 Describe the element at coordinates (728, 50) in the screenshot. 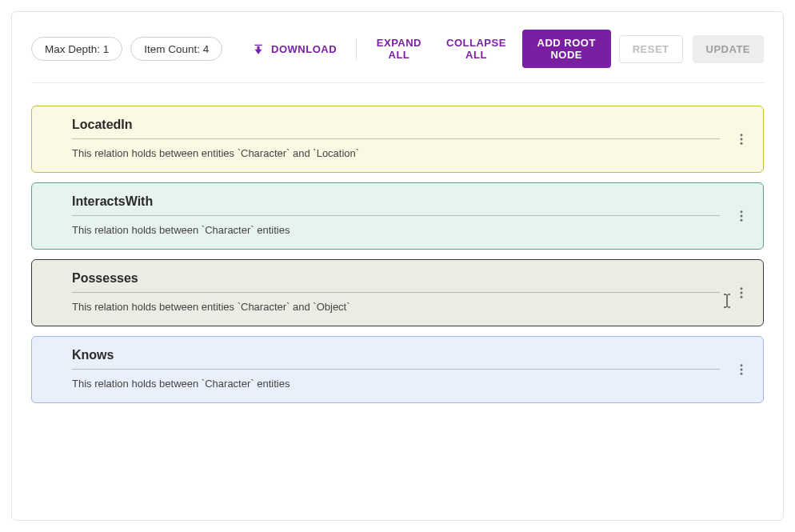

I see `update-button: UPDATE` at that location.